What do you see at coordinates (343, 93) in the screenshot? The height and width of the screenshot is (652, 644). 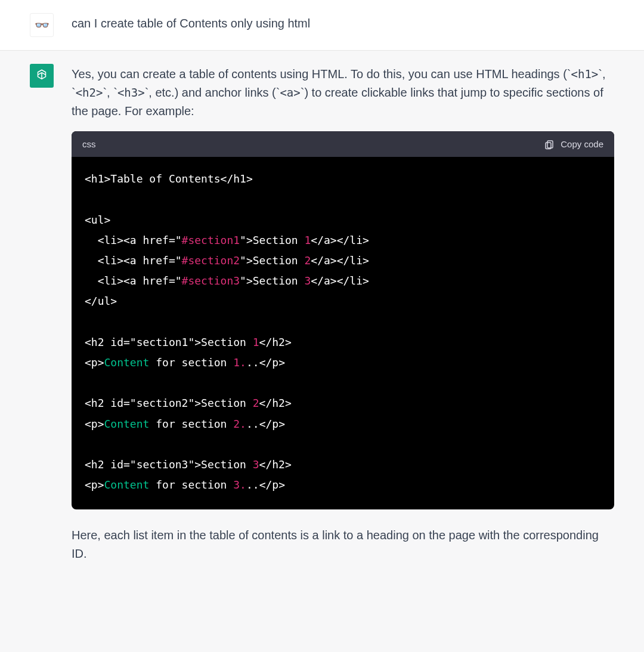 I see `assistant-intro: Yes, you can create a table of contents …` at bounding box center [343, 93].